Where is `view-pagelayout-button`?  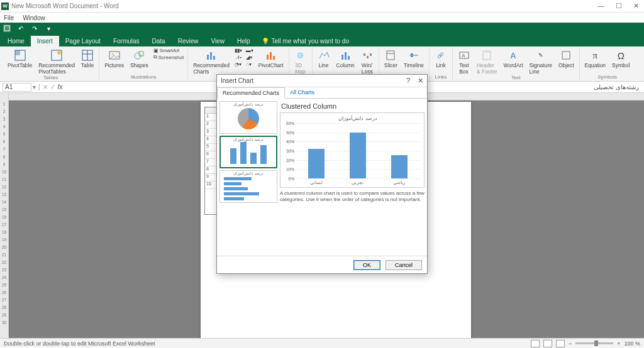
view-pagelayout-button is located at coordinates (548, 344).